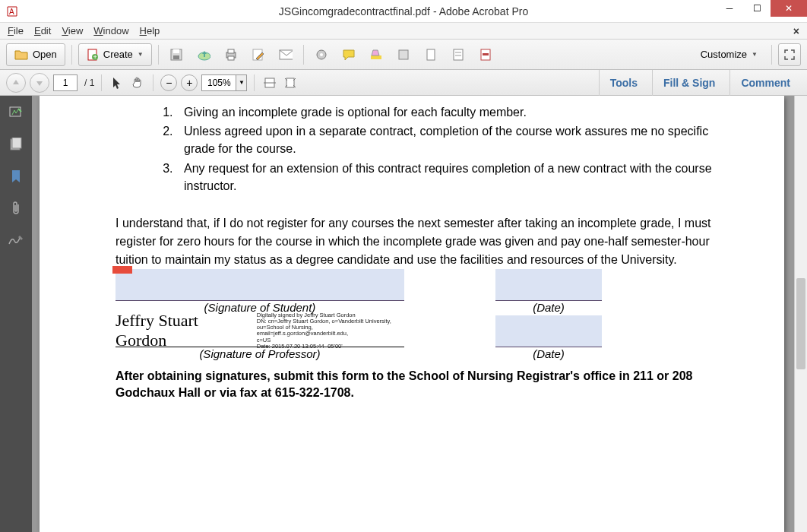 The height and width of the screenshot is (532, 807). Describe the element at coordinates (458, 55) in the screenshot. I see `form-icon` at that location.